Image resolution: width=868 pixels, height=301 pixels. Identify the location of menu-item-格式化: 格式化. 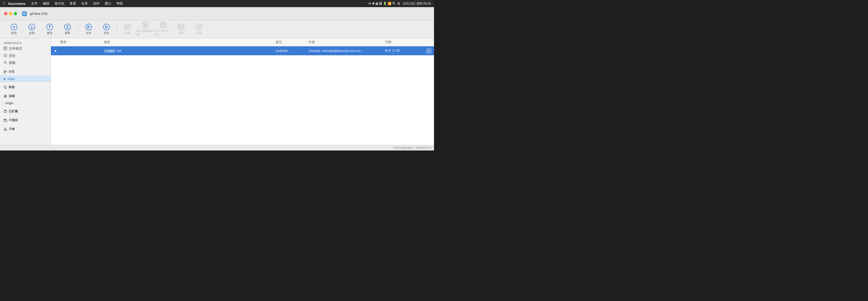
(59, 3).